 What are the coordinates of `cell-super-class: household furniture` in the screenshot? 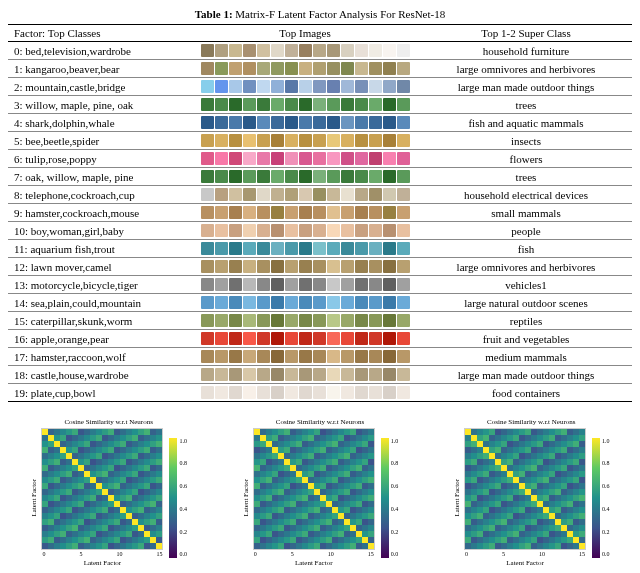 It's located at (526, 51).